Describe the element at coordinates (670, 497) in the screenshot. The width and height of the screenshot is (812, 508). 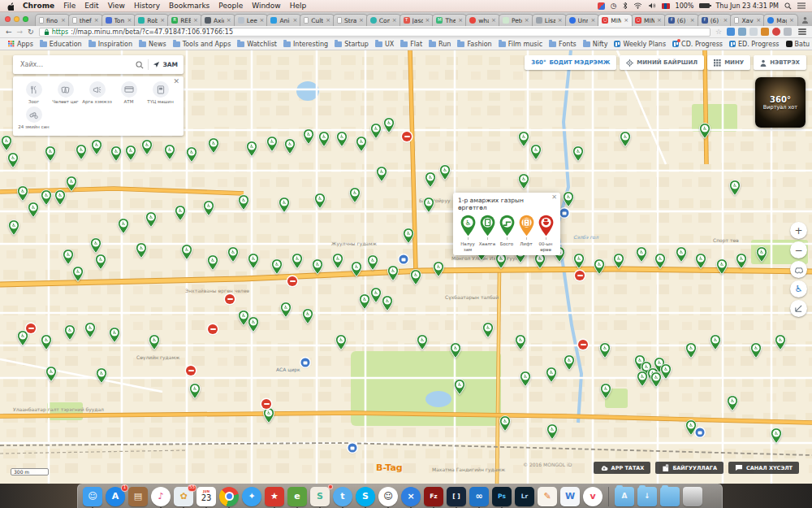
I see `dock-folder-documents` at that location.